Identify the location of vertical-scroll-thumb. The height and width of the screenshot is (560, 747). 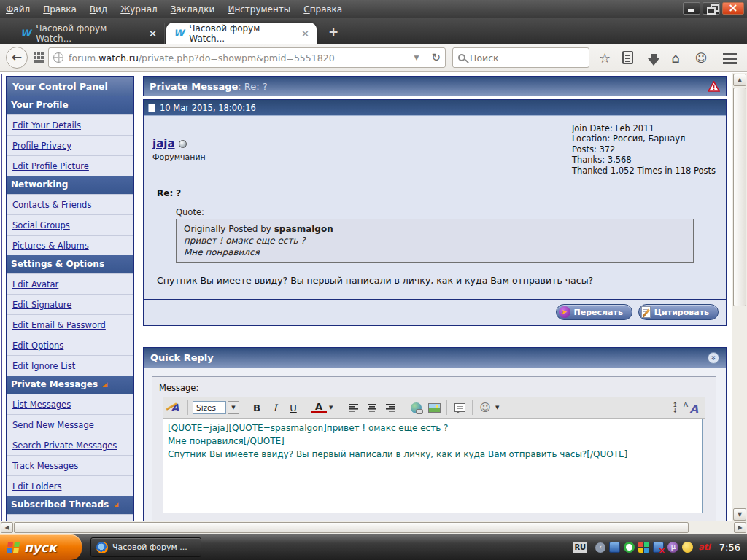
(740, 197).